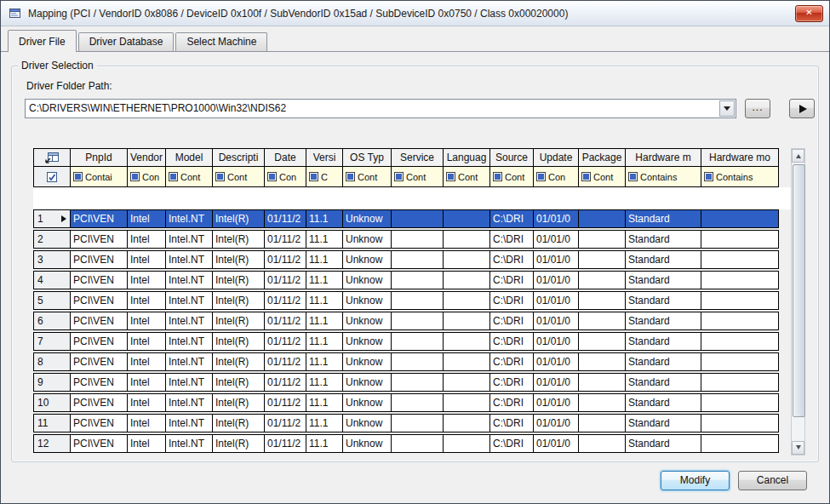 The image size is (830, 504). Describe the element at coordinates (419, 239) in the screenshot. I see `table-row: 2PCI\VENIntelIntel.NTIntel(R)01/11/211.1…` at that location.